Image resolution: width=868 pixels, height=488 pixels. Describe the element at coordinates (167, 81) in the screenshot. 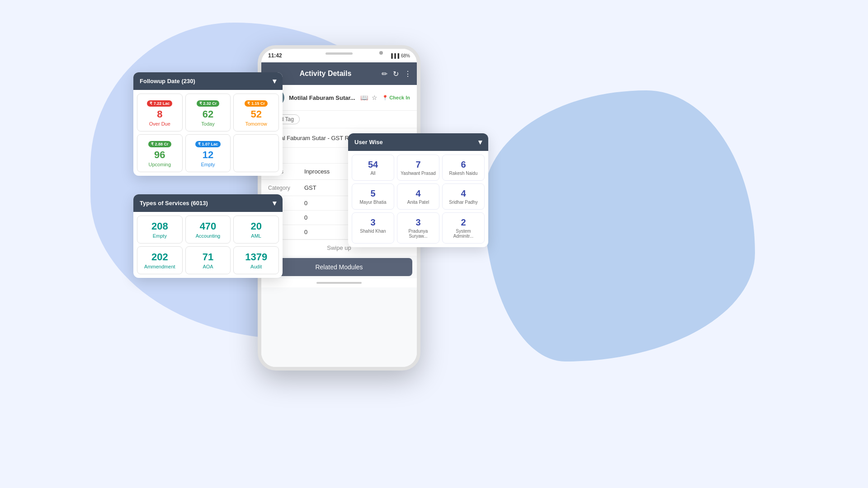

I see `followup-card-title: Followup Date (230)` at that location.